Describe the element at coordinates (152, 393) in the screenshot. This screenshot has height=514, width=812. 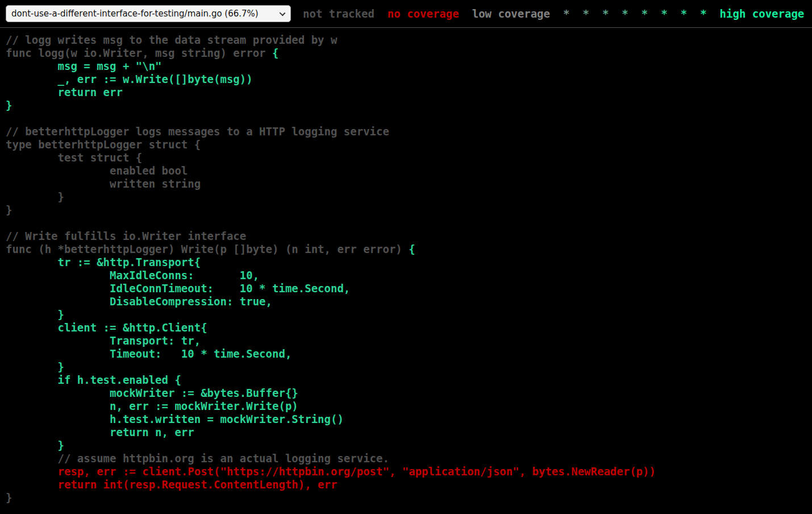
I see `code-segment-cov8: mockWriter := &bytes.Buffer{}` at that location.